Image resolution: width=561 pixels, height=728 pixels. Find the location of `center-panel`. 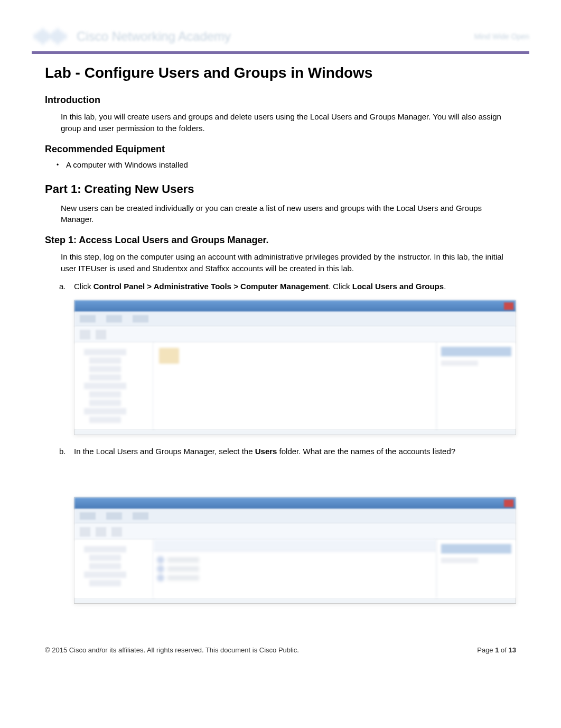

center-panel is located at coordinates (295, 386).